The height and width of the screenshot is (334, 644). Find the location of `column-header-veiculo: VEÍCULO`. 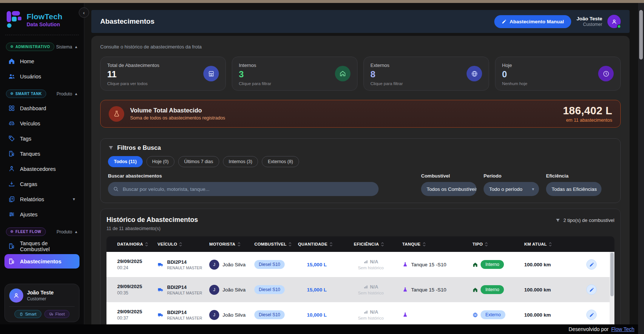

column-header-veiculo: VEÍCULO is located at coordinates (180, 244).